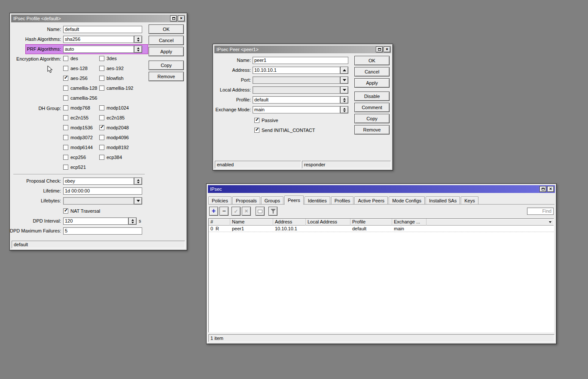  What do you see at coordinates (76, 118) in the screenshot?
I see `checkbox-ec2n155: ✓ ec2n155` at bounding box center [76, 118].